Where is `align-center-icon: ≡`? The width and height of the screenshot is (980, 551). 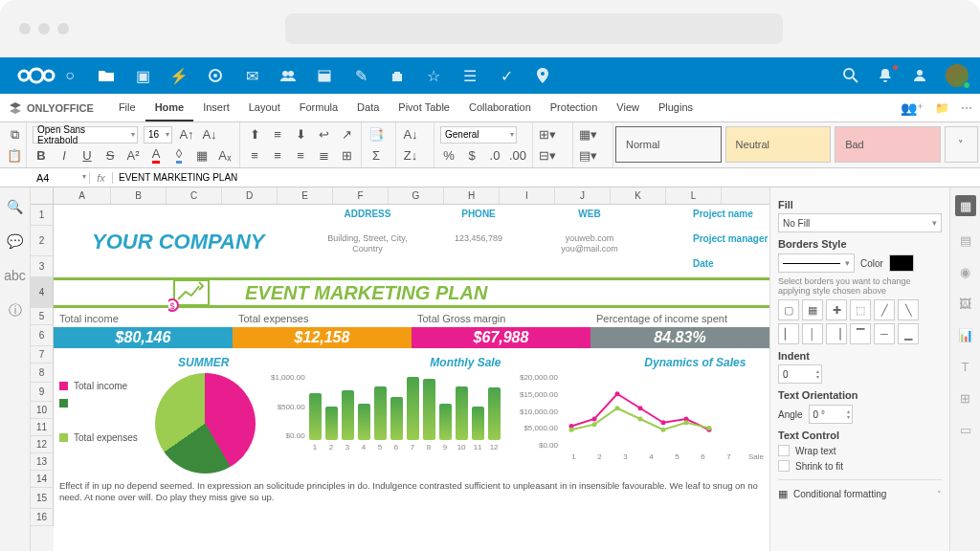 align-center-icon: ≡ is located at coordinates (278, 155).